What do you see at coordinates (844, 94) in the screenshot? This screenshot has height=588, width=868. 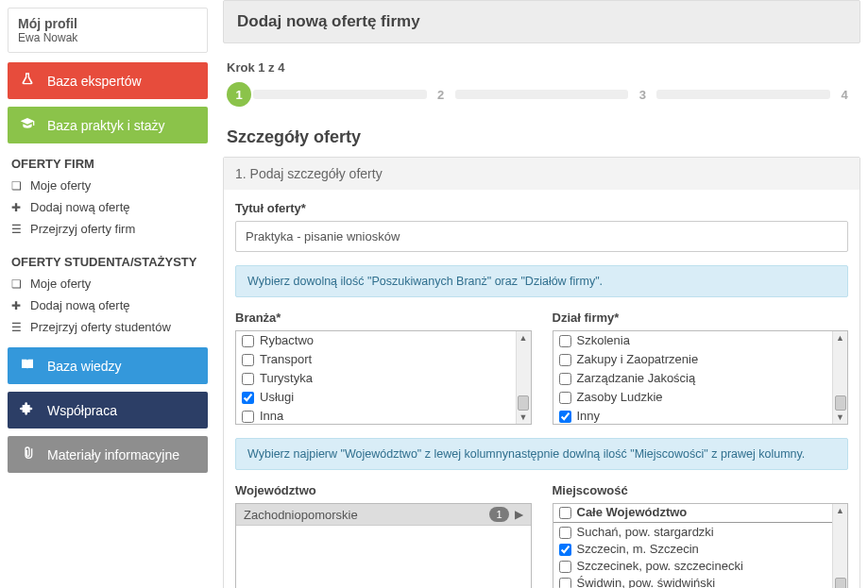 I see `step-4: 4` at bounding box center [844, 94].